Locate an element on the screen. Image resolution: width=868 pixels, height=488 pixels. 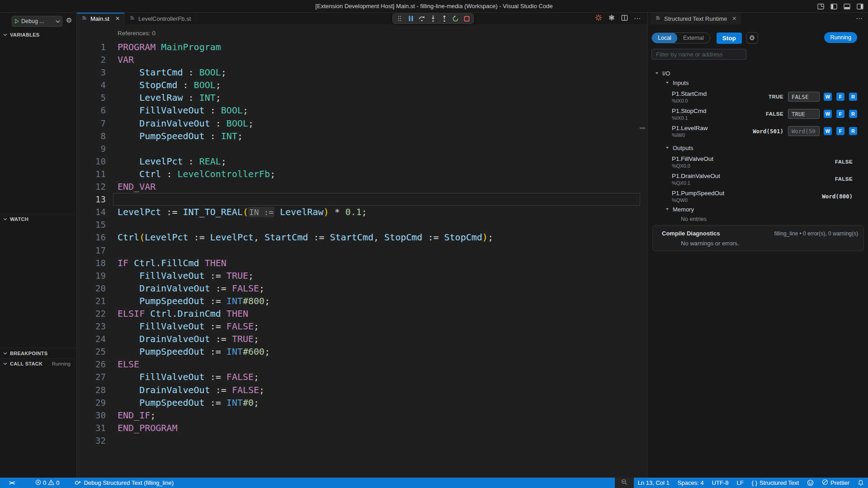
code-line: LevelPct : REAL; is located at coordinates (377, 161).